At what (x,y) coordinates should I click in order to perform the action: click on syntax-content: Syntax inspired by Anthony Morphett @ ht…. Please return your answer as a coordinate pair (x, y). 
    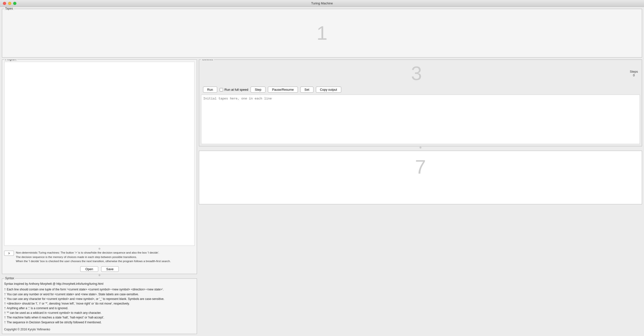
    Looking at the image, I should click on (100, 307).